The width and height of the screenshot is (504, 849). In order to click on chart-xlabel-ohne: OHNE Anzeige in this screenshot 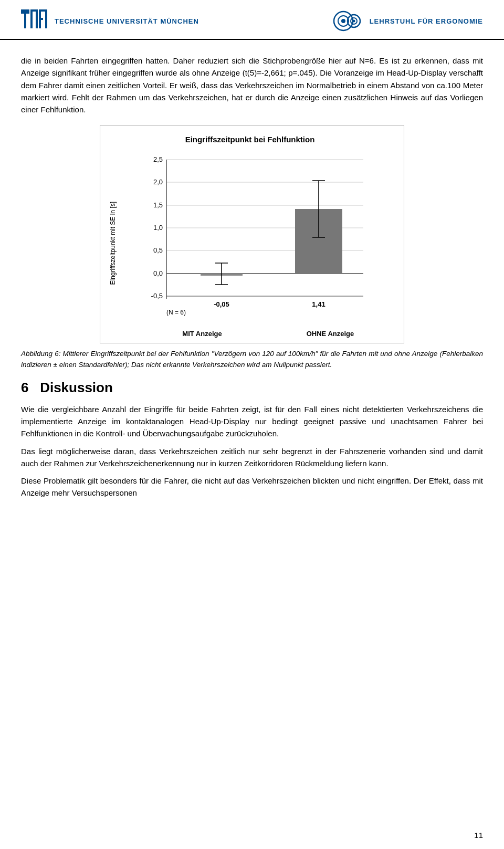, I will do `click(330, 334)`.